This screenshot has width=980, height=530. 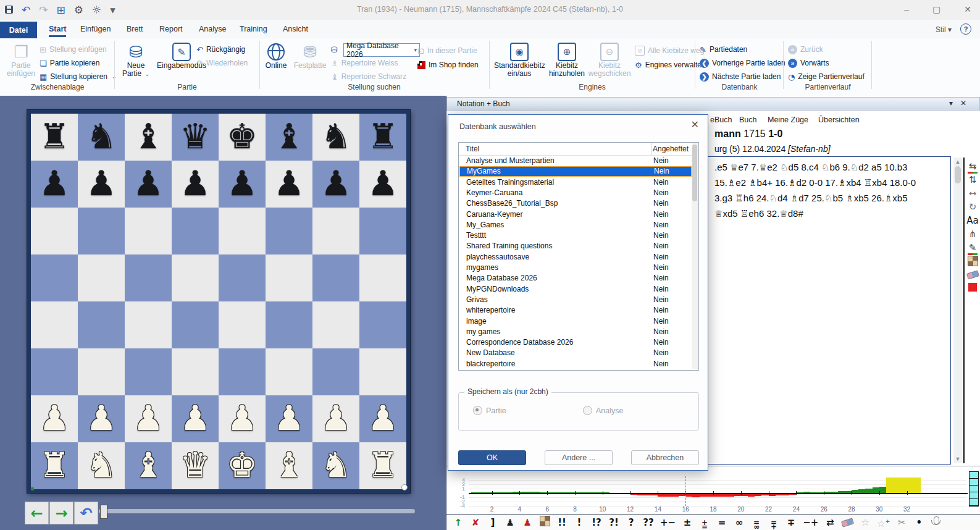 I want to click on maximize-button: ▢, so click(x=936, y=9).